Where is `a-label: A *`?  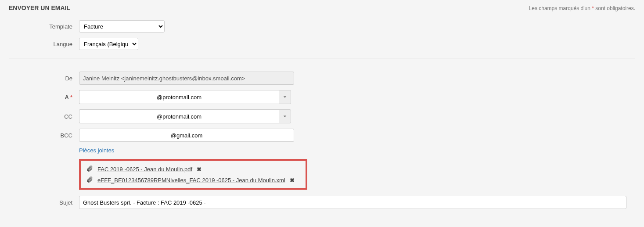 a-label: A * is located at coordinates (44, 97).